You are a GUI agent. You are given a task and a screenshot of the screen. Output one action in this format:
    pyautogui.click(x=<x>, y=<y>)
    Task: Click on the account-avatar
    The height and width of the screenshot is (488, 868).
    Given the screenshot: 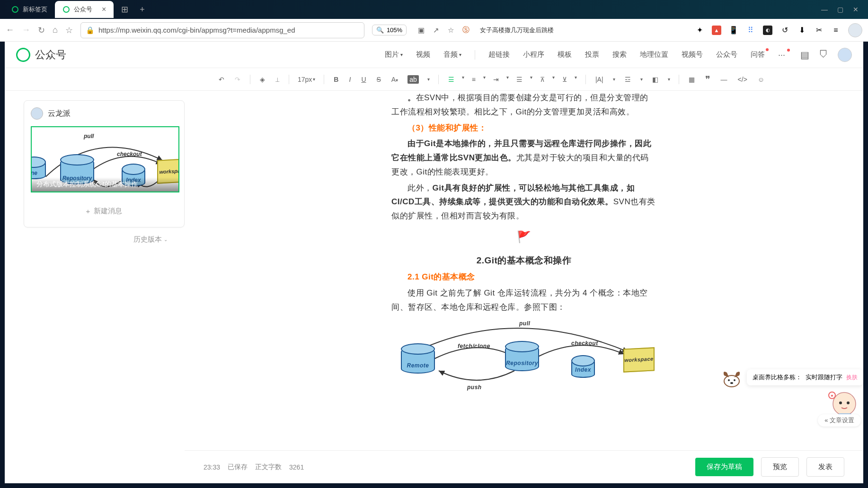 What is the action you would take?
    pyautogui.click(x=845, y=55)
    